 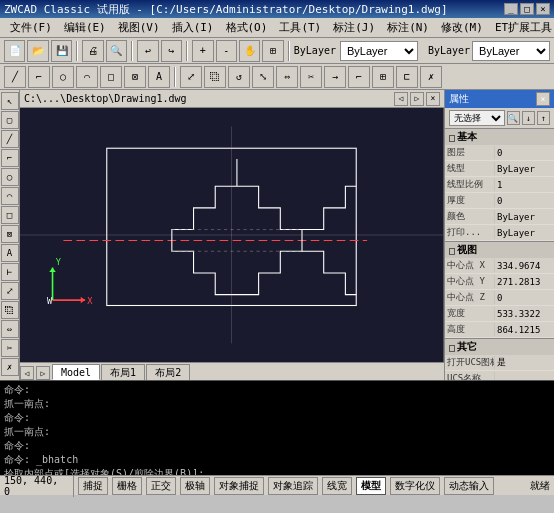 What do you see at coordinates (10, 120) in the screenshot?
I see `left-btn-select2: ▢` at bounding box center [10, 120].